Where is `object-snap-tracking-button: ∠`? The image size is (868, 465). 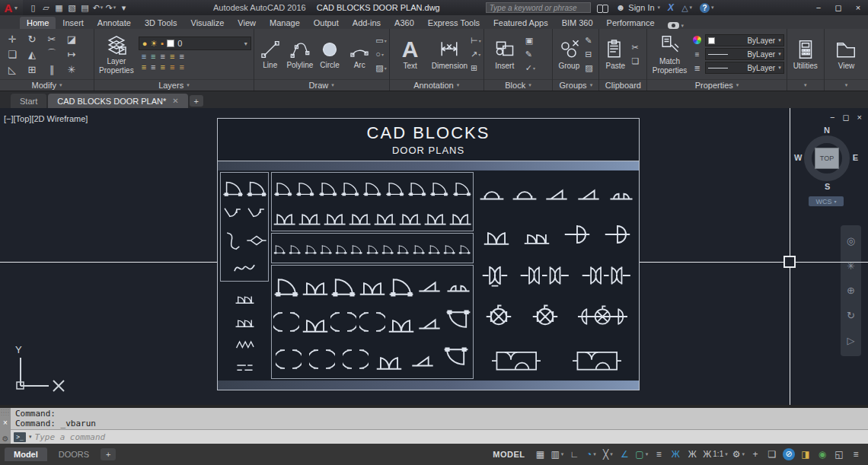
object-snap-tracking-button: ∠ is located at coordinates (624, 454).